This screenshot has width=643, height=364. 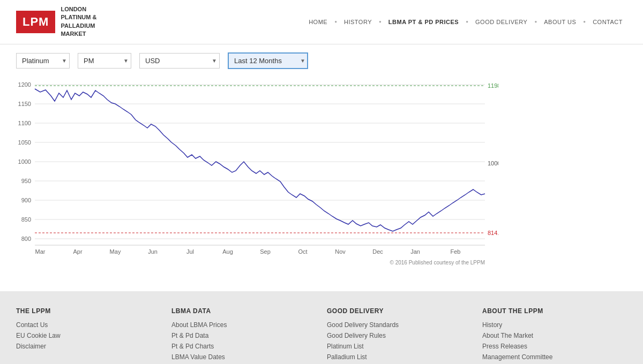 What do you see at coordinates (268, 61) in the screenshot?
I see `period-select: Last 12 Months Last 6 Months Last 3 Mont…` at bounding box center [268, 61].